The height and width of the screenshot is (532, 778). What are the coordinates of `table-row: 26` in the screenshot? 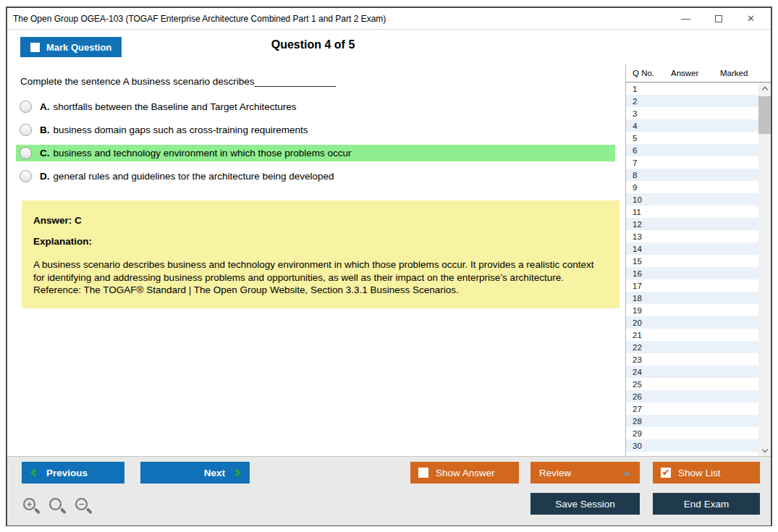 It's located at (692, 397).